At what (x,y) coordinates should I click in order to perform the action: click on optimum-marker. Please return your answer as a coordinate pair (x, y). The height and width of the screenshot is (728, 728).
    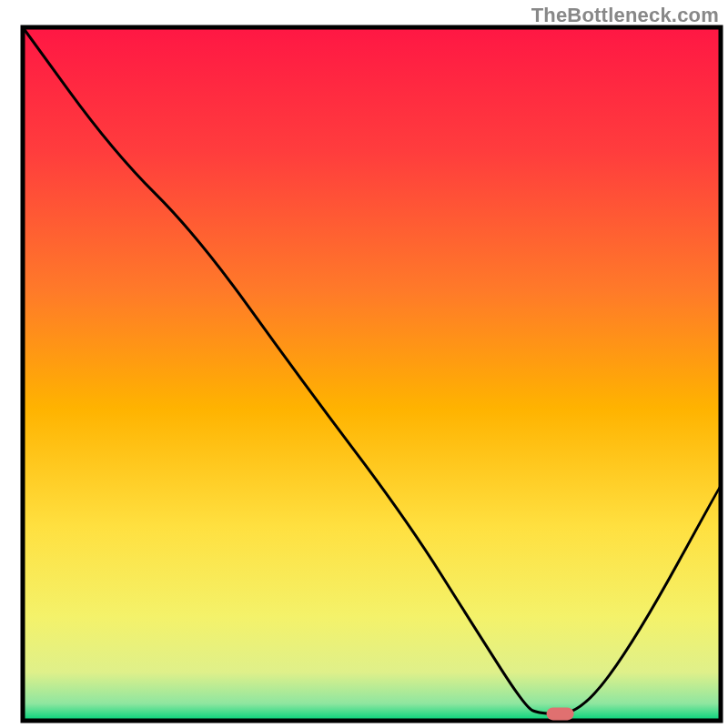
    Looking at the image, I should click on (561, 713).